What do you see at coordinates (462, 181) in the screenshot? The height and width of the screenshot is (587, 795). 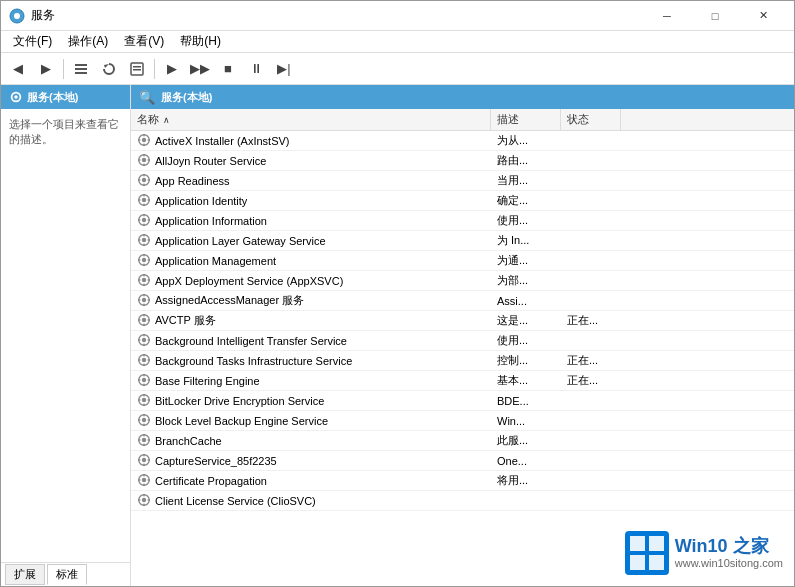 I see `table-row: App Readiness当用...` at bounding box center [462, 181].